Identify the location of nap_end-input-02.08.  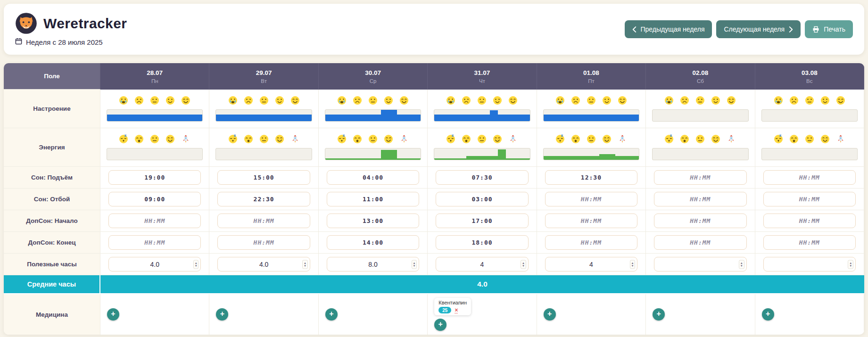
(700, 242).